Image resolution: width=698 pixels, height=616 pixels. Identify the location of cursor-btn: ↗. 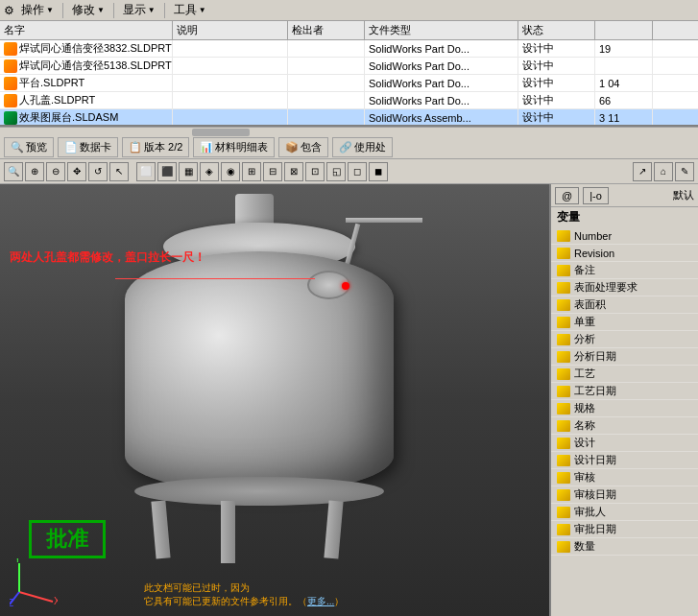
(642, 172).